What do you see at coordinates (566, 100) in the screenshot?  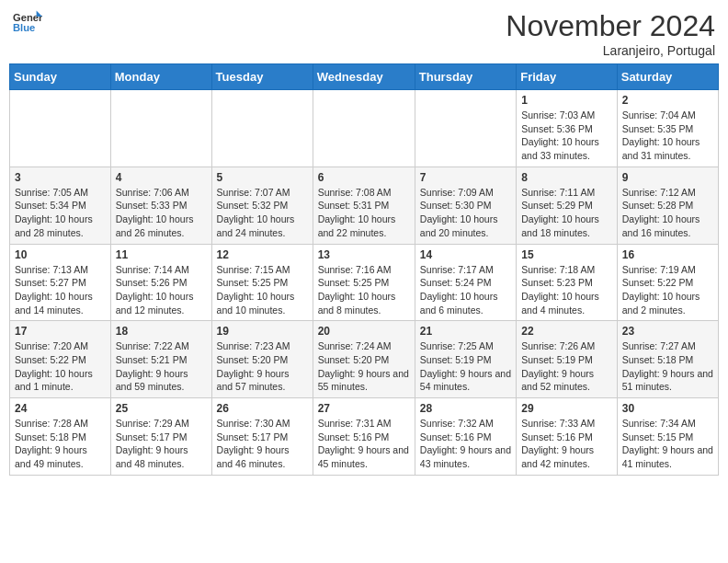 I see `day-number: 1` at bounding box center [566, 100].